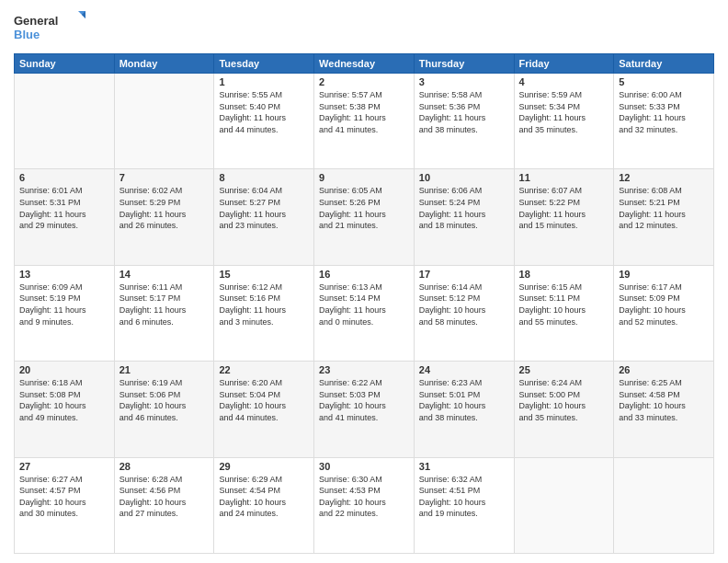 The height and width of the screenshot is (563, 728). What do you see at coordinates (27, 35) in the screenshot?
I see `svg-text: Blue` at bounding box center [27, 35].